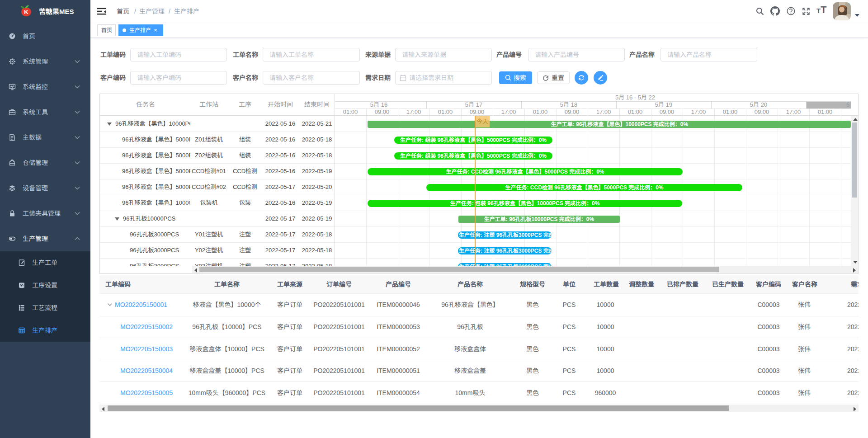 The width and height of the screenshot is (868, 438). I want to click on svg-text: K, so click(26, 12).